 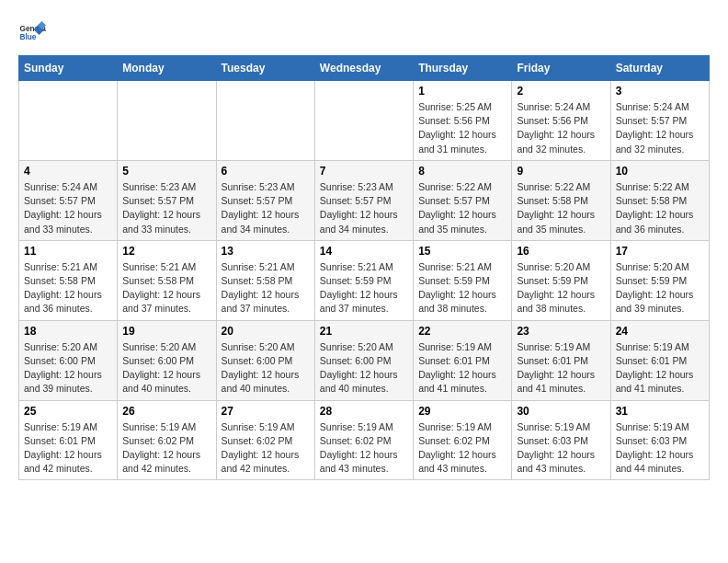 What do you see at coordinates (561, 121) in the screenshot?
I see `calendar-cell: 2Sunrise: 5:24 AM Sunset: 5:56 PM Daylig…` at bounding box center [561, 121].